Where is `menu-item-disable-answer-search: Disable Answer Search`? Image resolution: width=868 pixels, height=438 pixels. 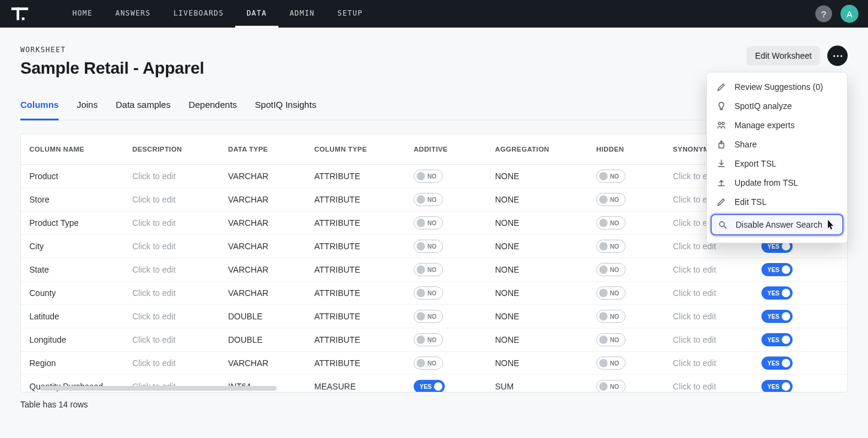
menu-item-disable-answer-search: Disable Answer Search is located at coordinates (777, 225).